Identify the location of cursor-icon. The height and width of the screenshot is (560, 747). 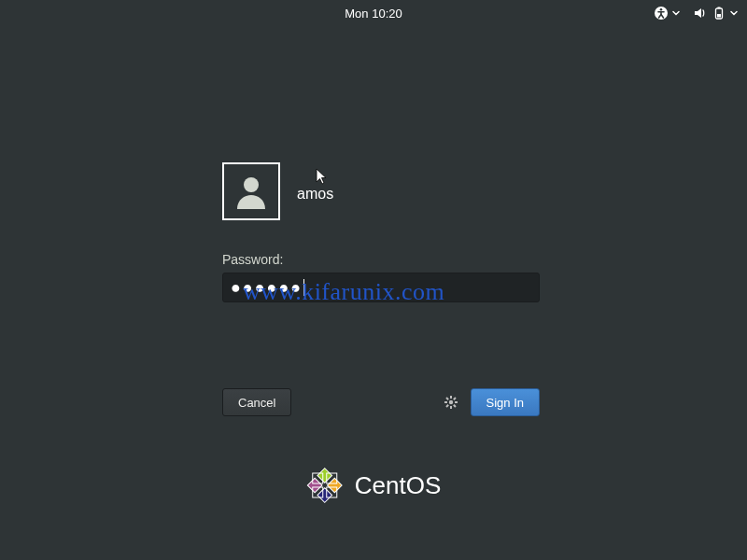
(323, 179).